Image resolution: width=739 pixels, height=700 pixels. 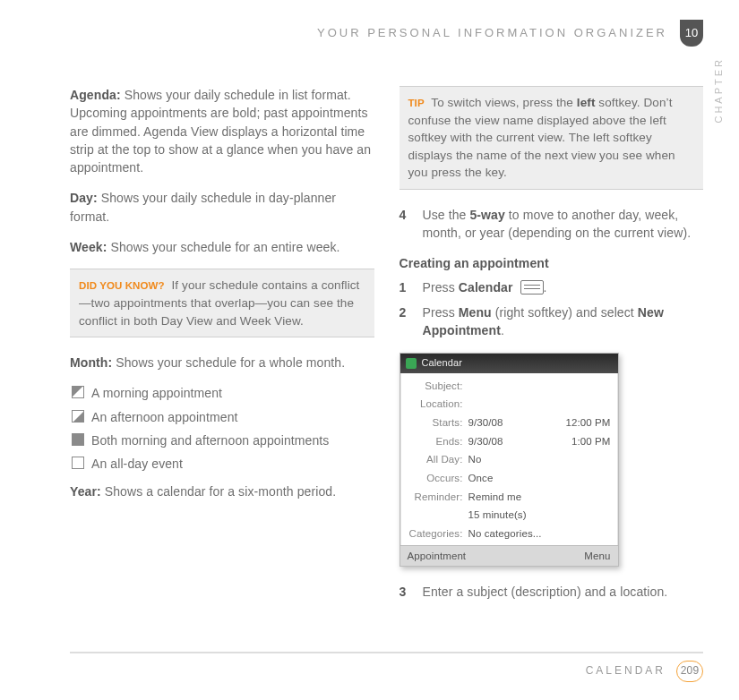 I want to click on legend-morning: A morning appointment, so click(x=223, y=393).